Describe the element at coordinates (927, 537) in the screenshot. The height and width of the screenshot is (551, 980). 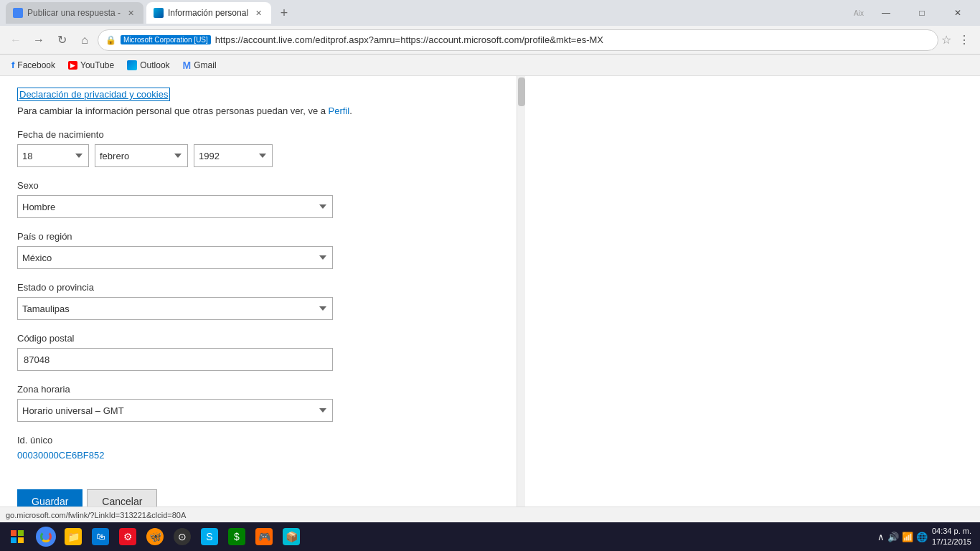
I see `taskbar-tray: ∧ 🔊 📶 🌐 04:34 p. m. 17/12/2015` at that location.